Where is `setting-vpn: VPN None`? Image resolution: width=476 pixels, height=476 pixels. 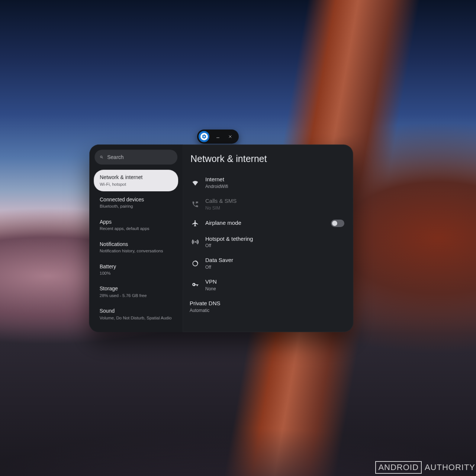
setting-vpn: VPN None is located at coordinates (268, 285).